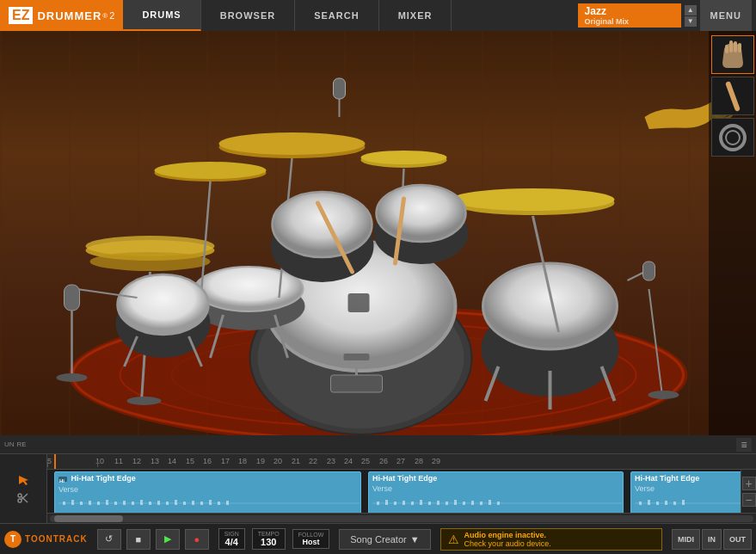  What do you see at coordinates (109, 539) in the screenshot?
I see `loop-button: ↺` at bounding box center [109, 539].